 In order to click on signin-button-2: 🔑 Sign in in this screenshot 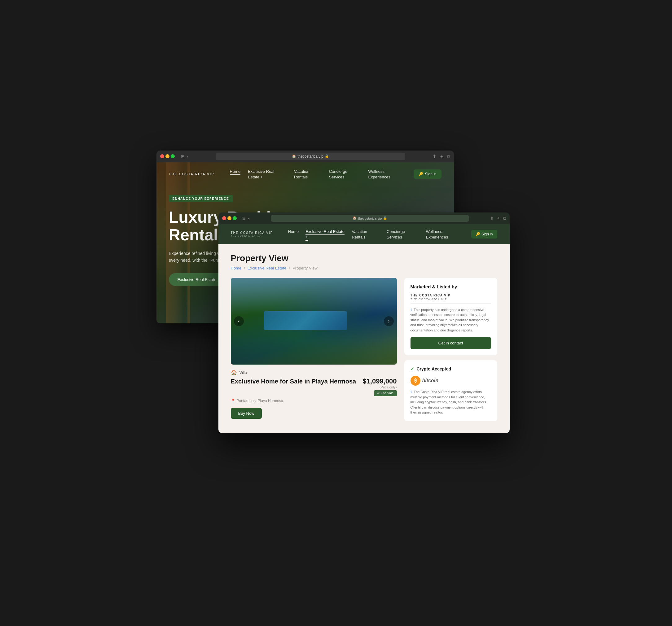, I will do `click(484, 234)`.